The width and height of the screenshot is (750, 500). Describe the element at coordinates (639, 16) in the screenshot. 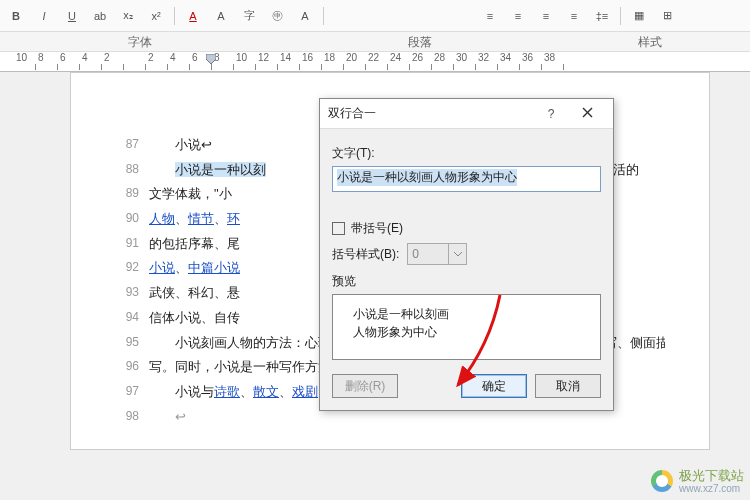

I see `shading-button: ▦` at that location.